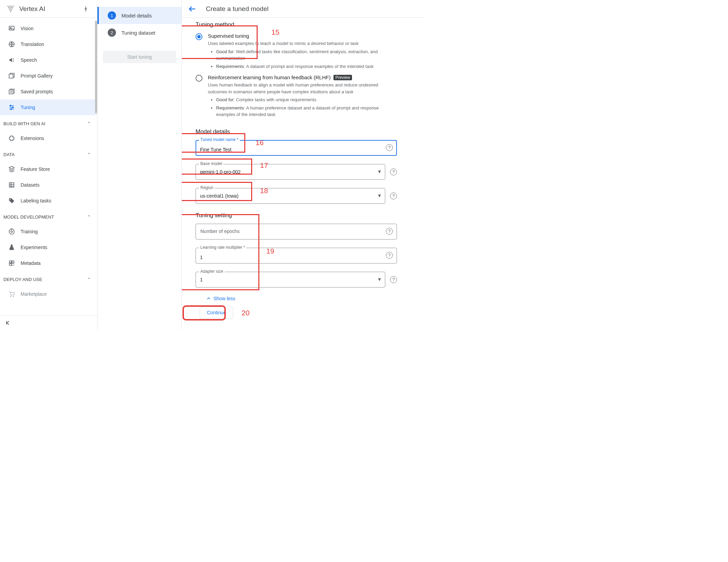  I want to click on sidebar-item-speech: Speech, so click(49, 60).